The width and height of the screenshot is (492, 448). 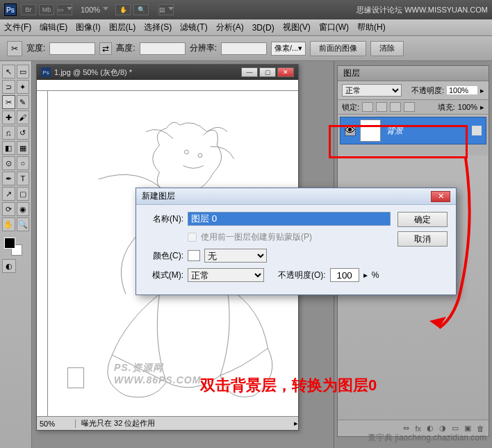 What do you see at coordinates (413, 74) in the screenshot?
I see `layers-tab: 图层` at bounding box center [413, 74].